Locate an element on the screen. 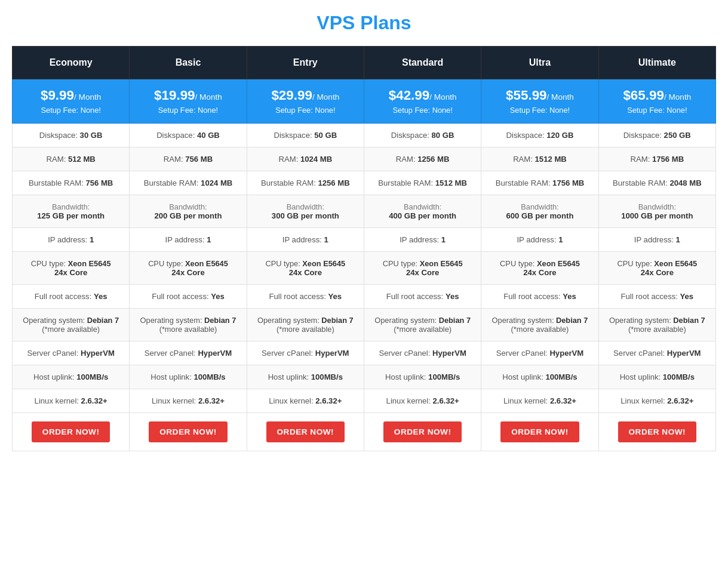 The height and width of the screenshot is (588, 728). feature-cell-os-economy: Operating system: Debian 7(*more availab… is located at coordinates (71, 325).